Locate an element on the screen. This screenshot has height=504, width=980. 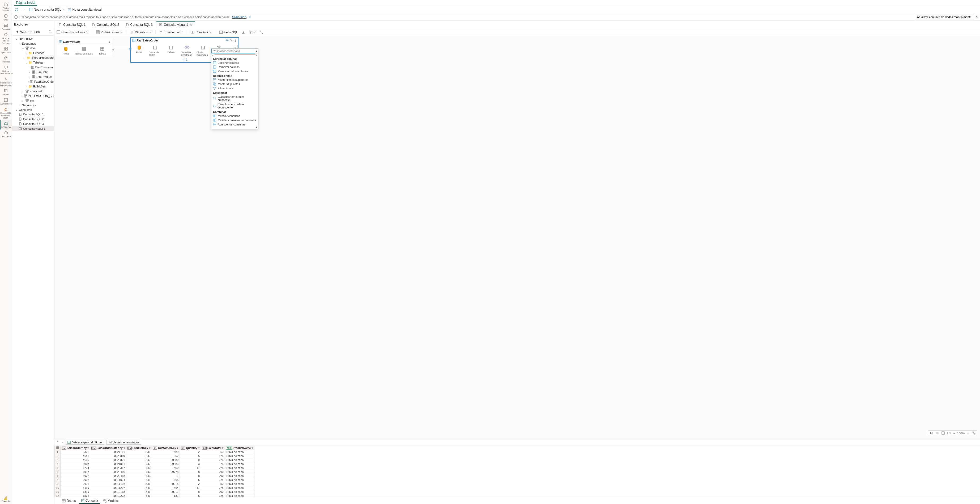
add-warehouse-button: ＋Warehouses is located at coordinates (28, 32).